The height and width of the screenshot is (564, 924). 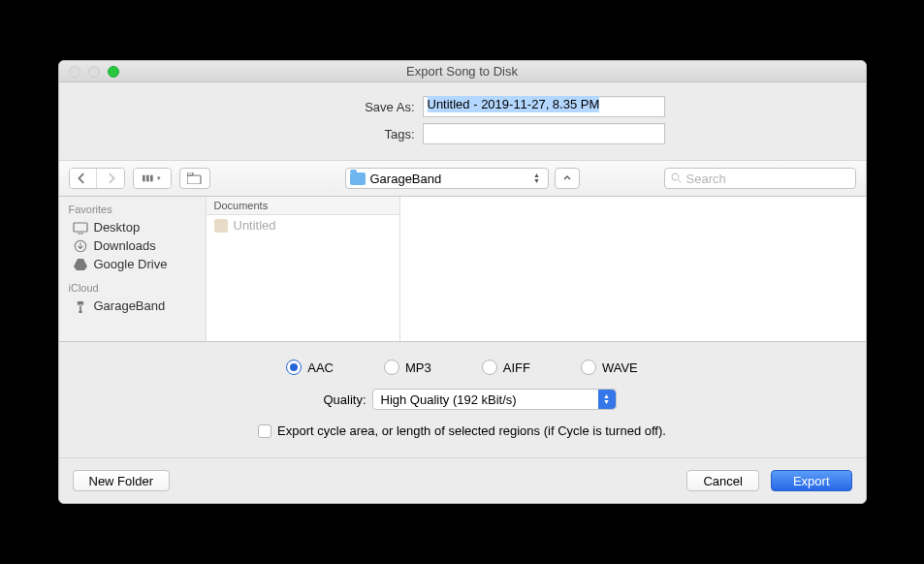 I want to click on chevron-updown-icon: ▲▼, so click(x=607, y=399).